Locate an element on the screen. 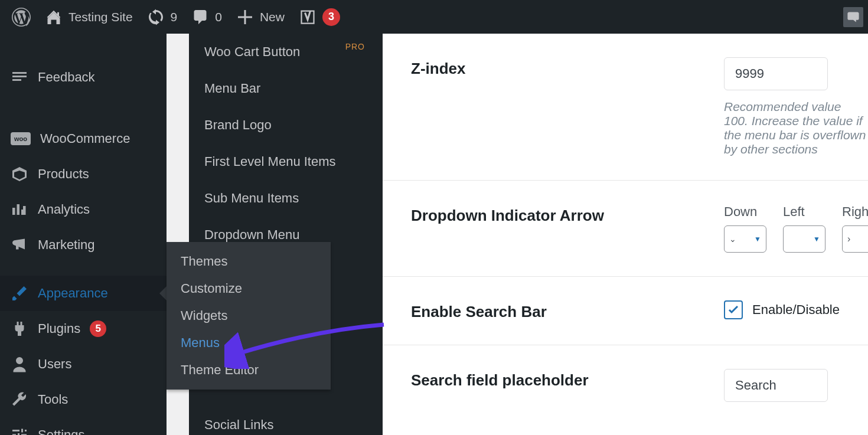 The width and height of the screenshot is (868, 435). section-label: Menu Bar is located at coordinates (233, 89).